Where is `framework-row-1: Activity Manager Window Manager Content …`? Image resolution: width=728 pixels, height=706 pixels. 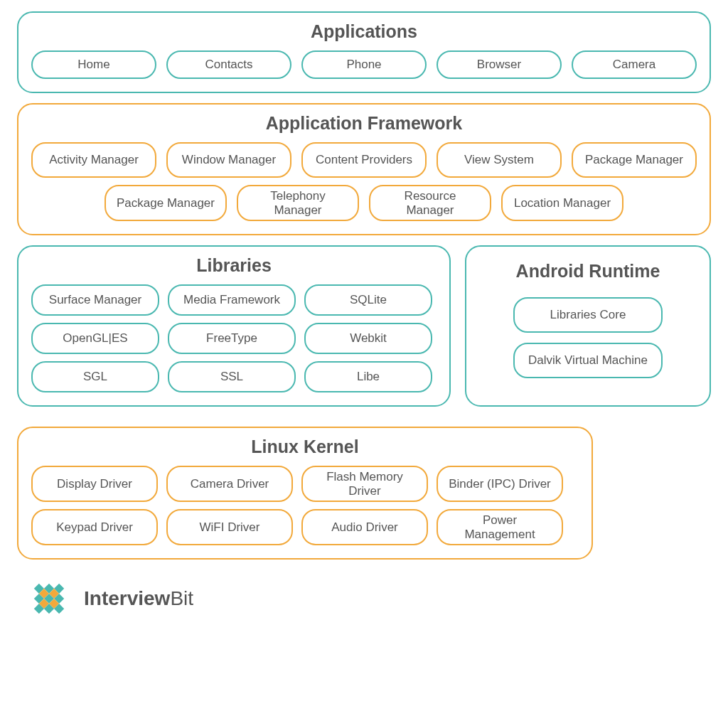
framework-row-1: Activity Manager Window Manager Content … is located at coordinates (364, 160).